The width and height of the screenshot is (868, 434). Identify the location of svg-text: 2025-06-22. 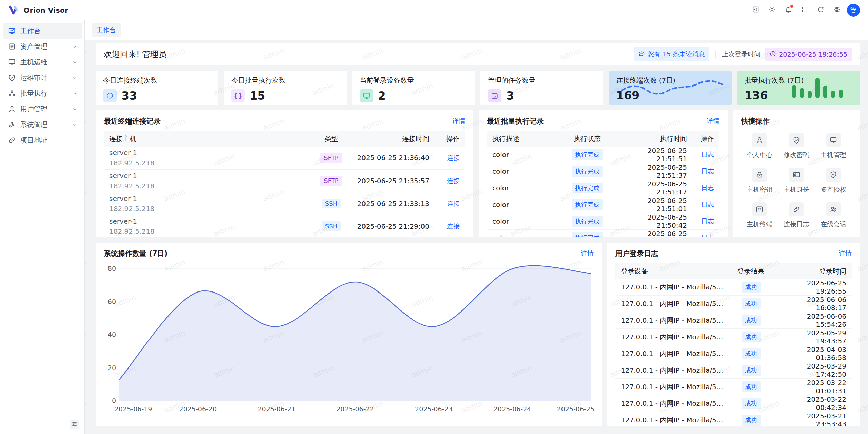
(355, 409).